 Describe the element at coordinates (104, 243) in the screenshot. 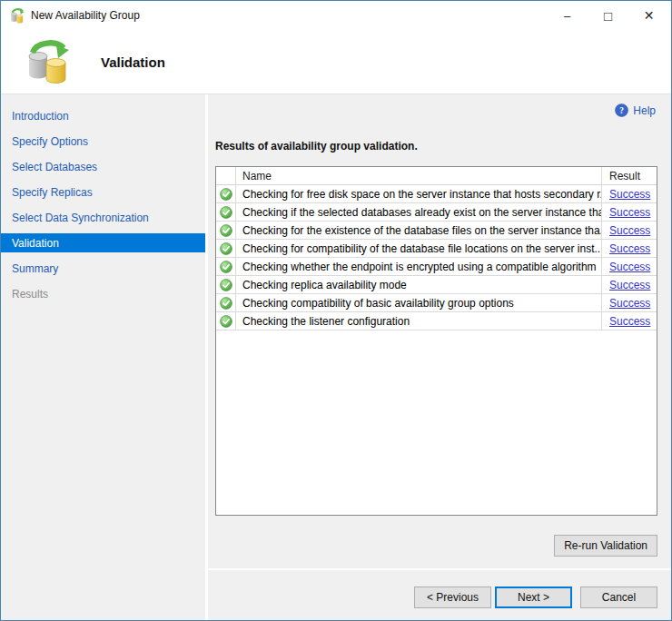

I see `sidebar-item-validation: Validation` at that location.